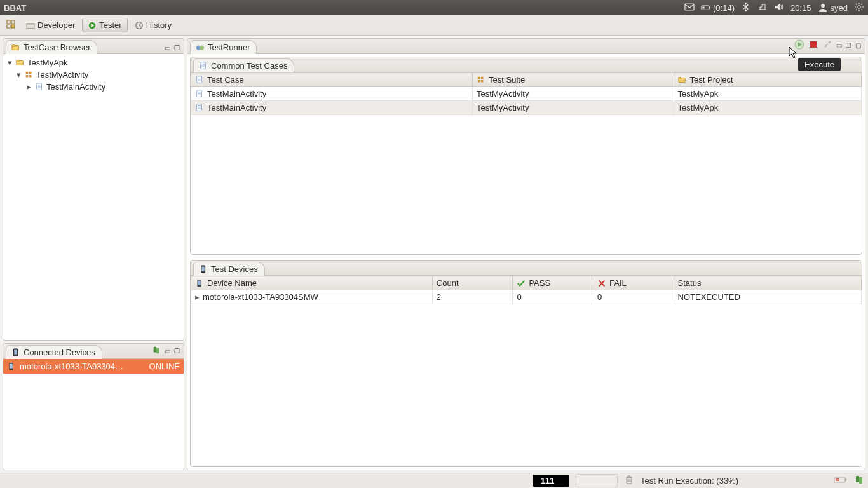 This screenshot has width=868, height=488. What do you see at coordinates (244, 65) in the screenshot?
I see `common-testcases-tab: Common Test Cases` at bounding box center [244, 65].